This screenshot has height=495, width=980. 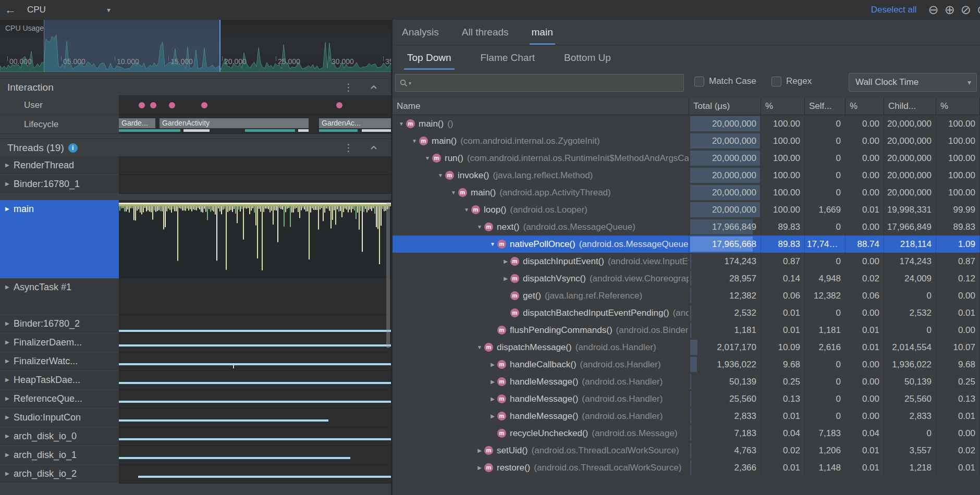 What do you see at coordinates (950, 10) in the screenshot?
I see `zoom-in-icon: ⊕` at bounding box center [950, 10].